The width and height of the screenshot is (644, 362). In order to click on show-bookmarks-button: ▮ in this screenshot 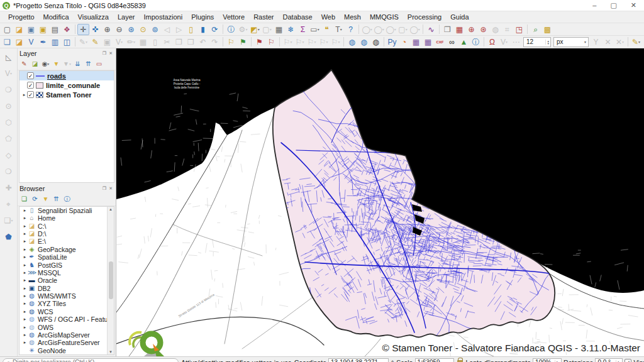, I will do `click(203, 30)`.